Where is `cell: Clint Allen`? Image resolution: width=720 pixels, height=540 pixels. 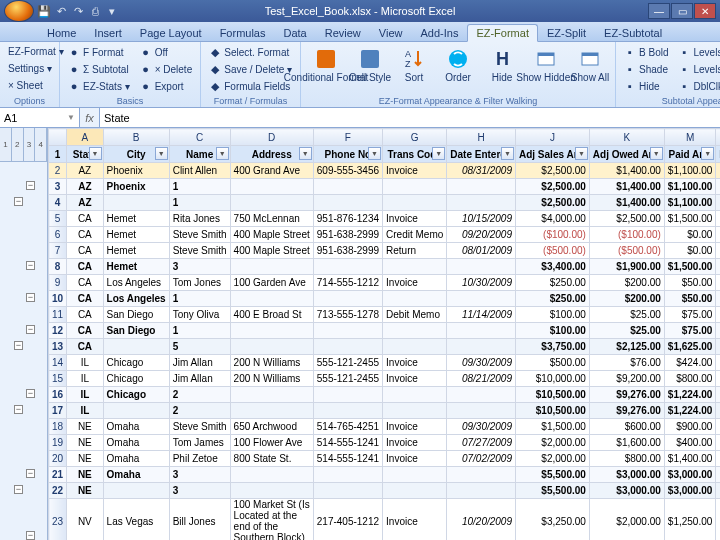
cell: Clint Allen is located at coordinates (200, 171).